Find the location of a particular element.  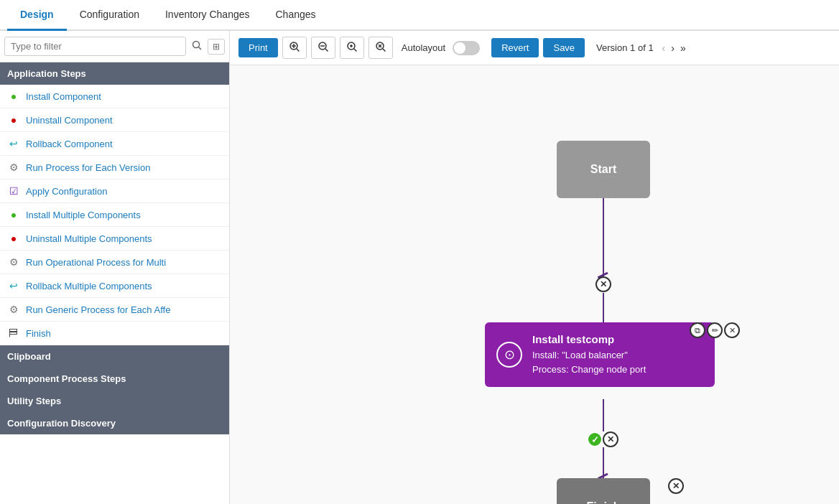

toolbar: Print Autolayout Revert Save Version 1 o… is located at coordinates (534, 48).